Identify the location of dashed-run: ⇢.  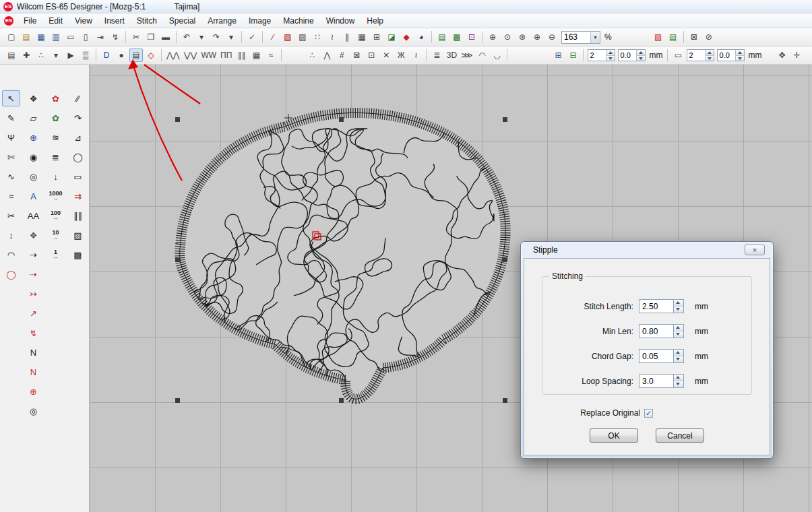
(34, 274).